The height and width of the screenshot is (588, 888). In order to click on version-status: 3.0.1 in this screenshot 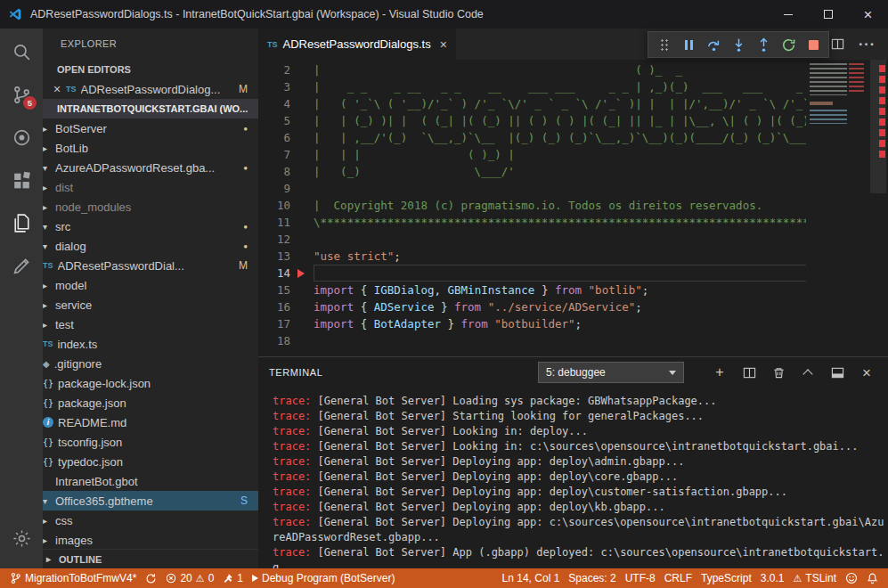, I will do `click(773, 578)`.